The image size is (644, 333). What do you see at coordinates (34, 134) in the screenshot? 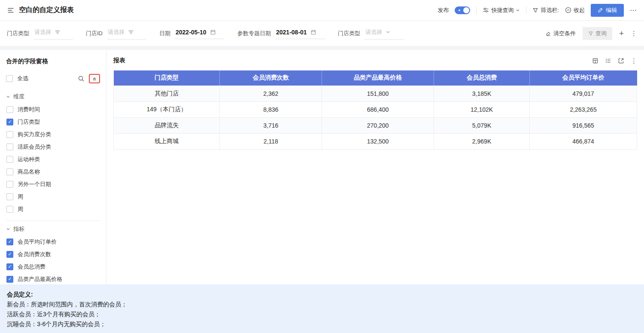
I see `field-label: 购买力度分类` at bounding box center [34, 134].